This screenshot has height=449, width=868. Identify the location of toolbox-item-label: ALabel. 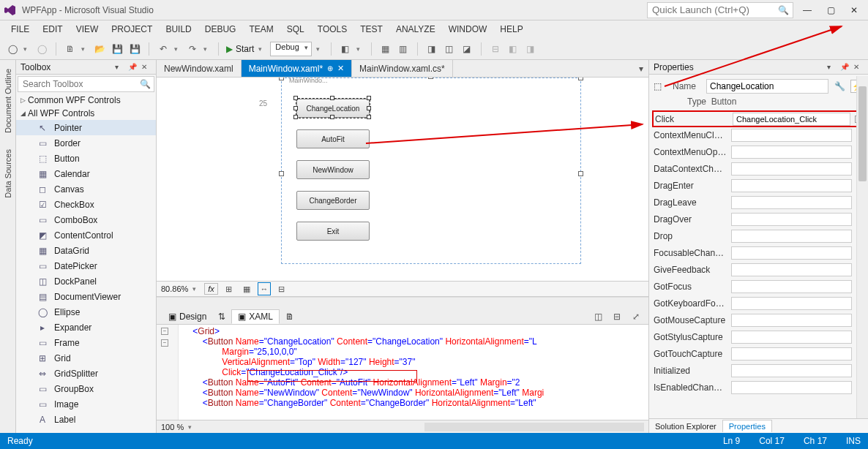
(86, 420).